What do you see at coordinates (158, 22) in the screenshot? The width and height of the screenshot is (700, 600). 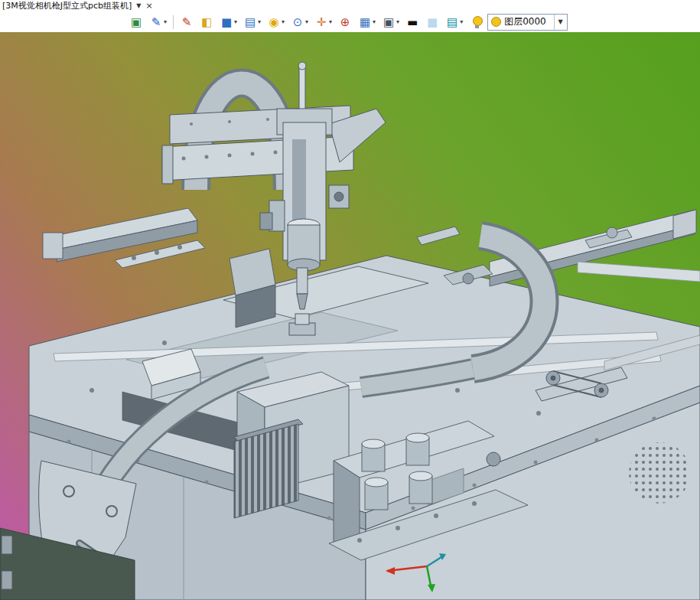 I see `annotate-pencil-icon: ✎▾` at bounding box center [158, 22].